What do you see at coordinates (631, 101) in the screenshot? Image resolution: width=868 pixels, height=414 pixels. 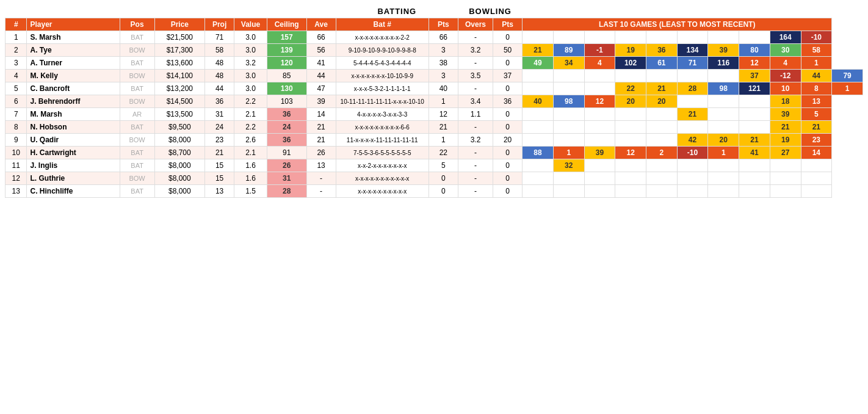 I see `cell-game-4: 20` at bounding box center [631, 101].